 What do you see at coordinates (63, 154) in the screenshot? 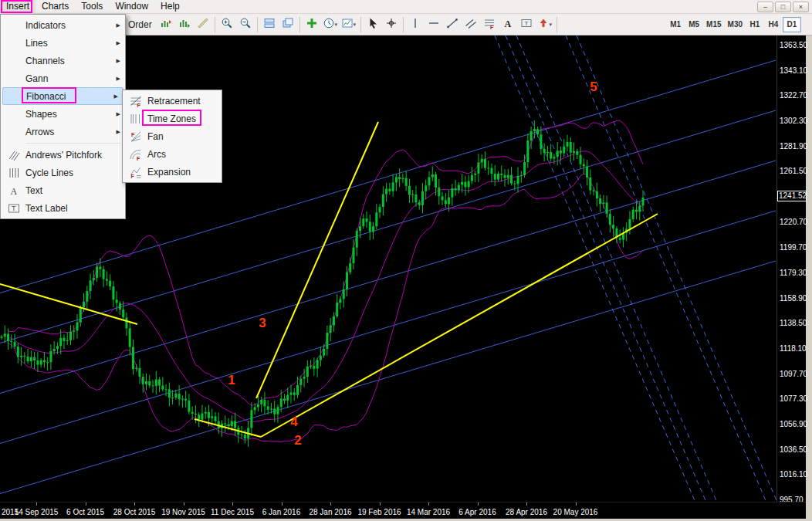
I see `insert-menu-item-andrews-pitchfork: Andrews' Pitchfork` at bounding box center [63, 154].